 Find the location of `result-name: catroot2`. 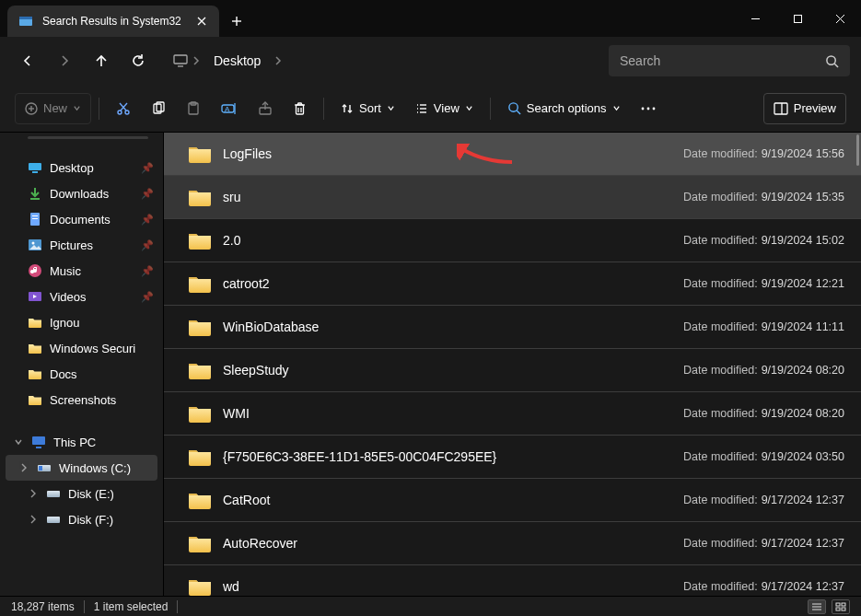

result-name: catroot2 is located at coordinates (453, 284).